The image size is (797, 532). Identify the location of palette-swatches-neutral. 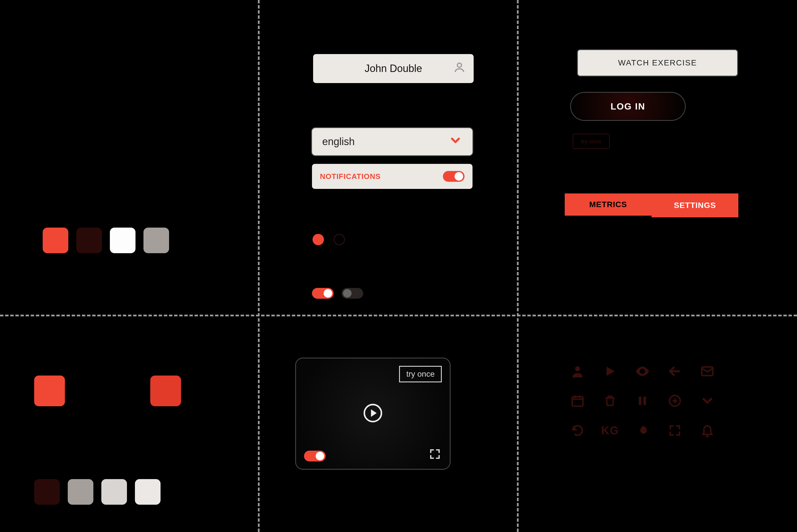
(97, 492).